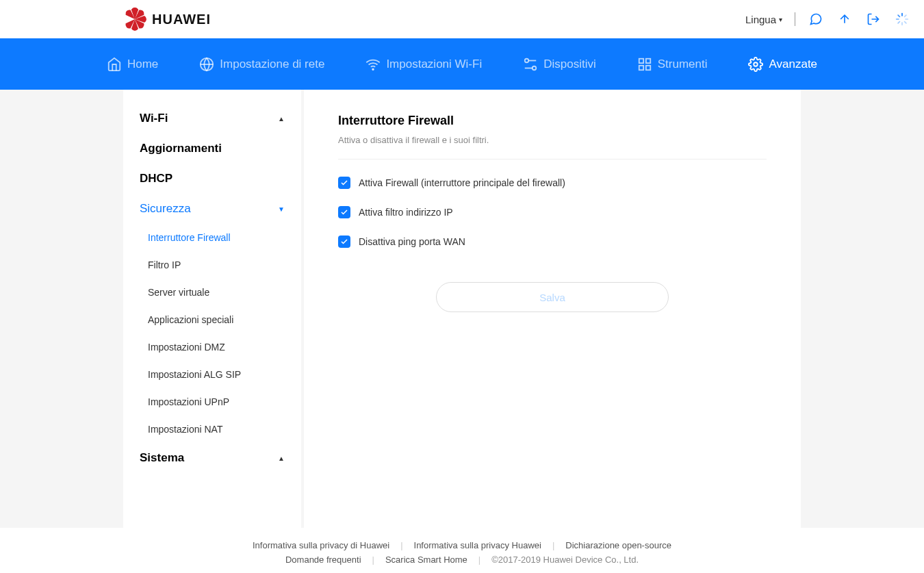 This screenshot has height=573, width=924. Describe the element at coordinates (560, 64) in the screenshot. I see `nav-devices: Dispositivi` at that location.